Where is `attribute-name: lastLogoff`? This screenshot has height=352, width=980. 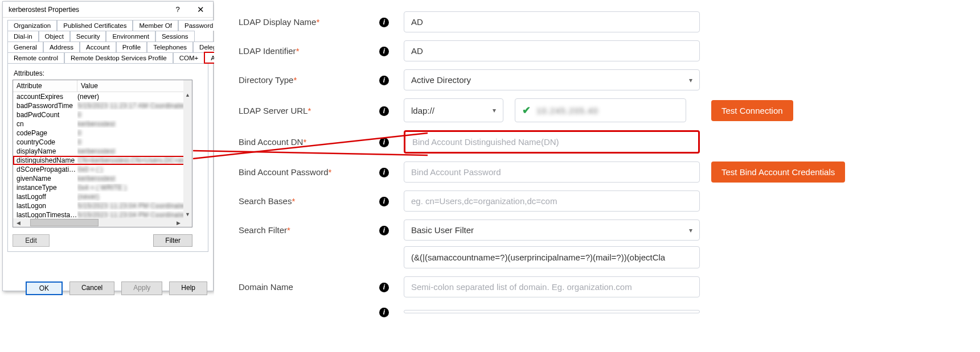
attribute-name: lastLogoff is located at coordinates (47, 197).